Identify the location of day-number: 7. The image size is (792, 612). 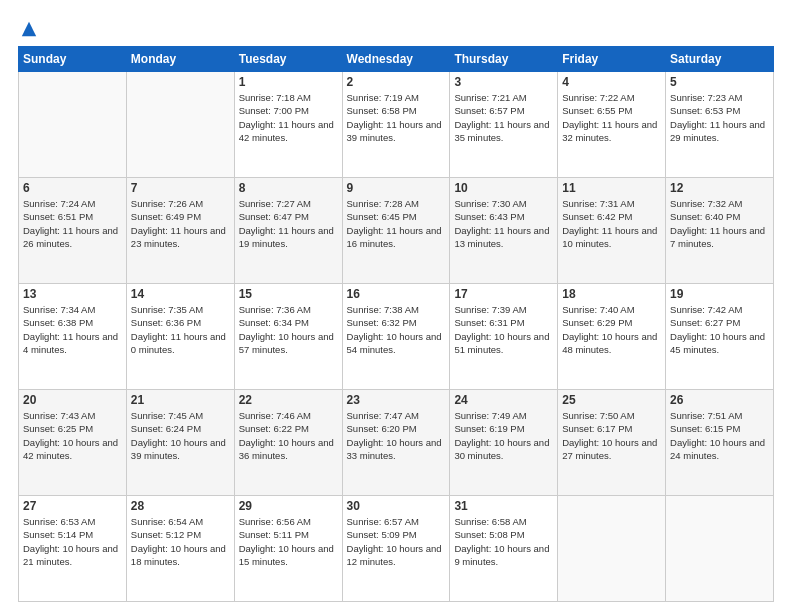
(180, 188).